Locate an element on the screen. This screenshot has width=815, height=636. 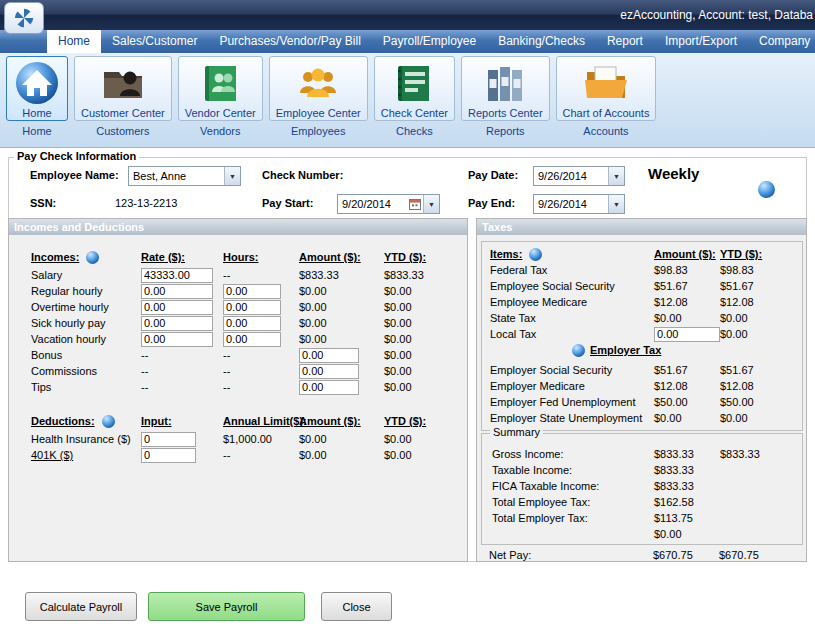
menu-bar: Home Sales/Customer Purchases/Vendor/Pay… is located at coordinates (408, 42).